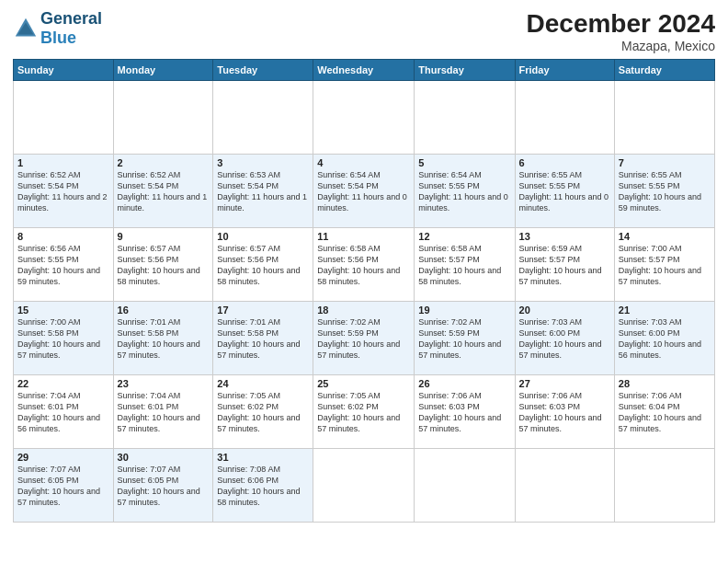 The image size is (728, 563). I want to click on col-friday: Friday, so click(564, 70).